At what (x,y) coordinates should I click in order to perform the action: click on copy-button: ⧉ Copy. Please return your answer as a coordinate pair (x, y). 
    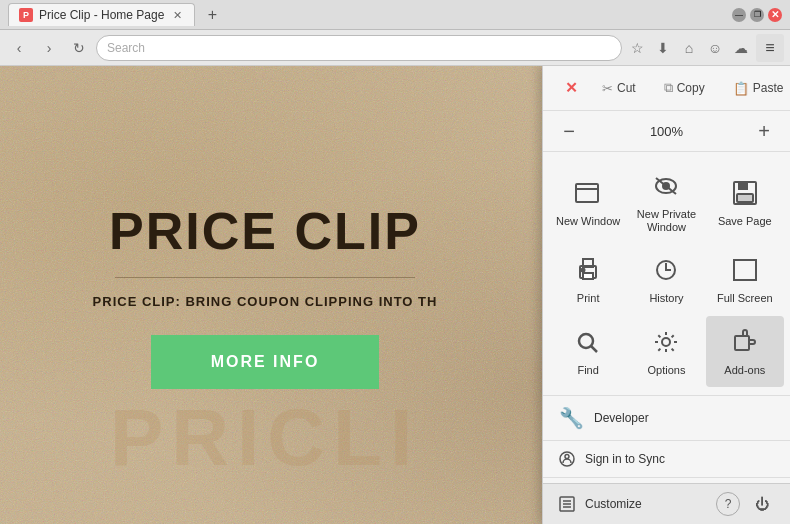
    Looking at the image, I should click on (684, 88).